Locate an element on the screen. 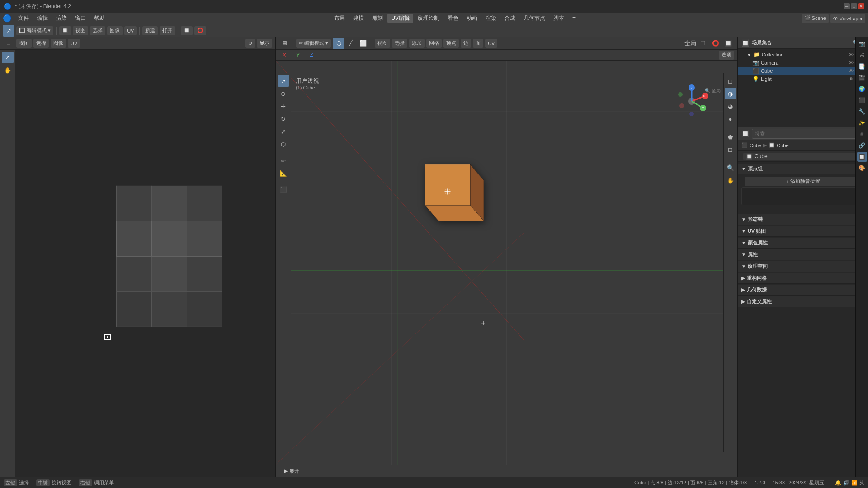  workspace-scripting: 脚本 is located at coordinates (559, 18).